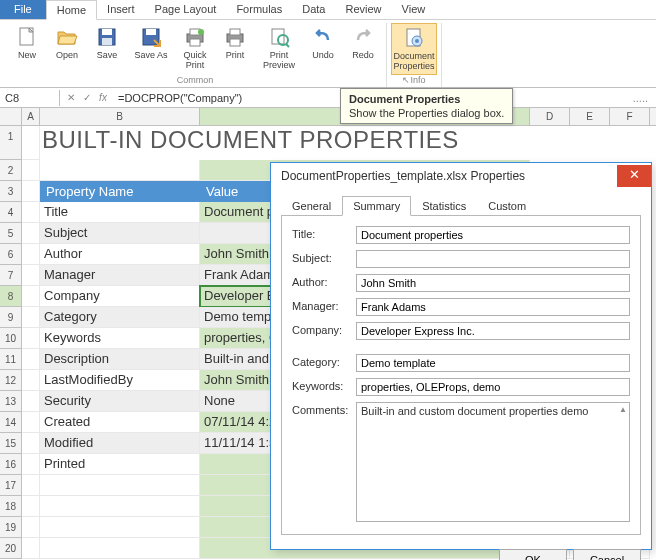  I want to click on table-cell-name: Keywords, so click(120, 338).